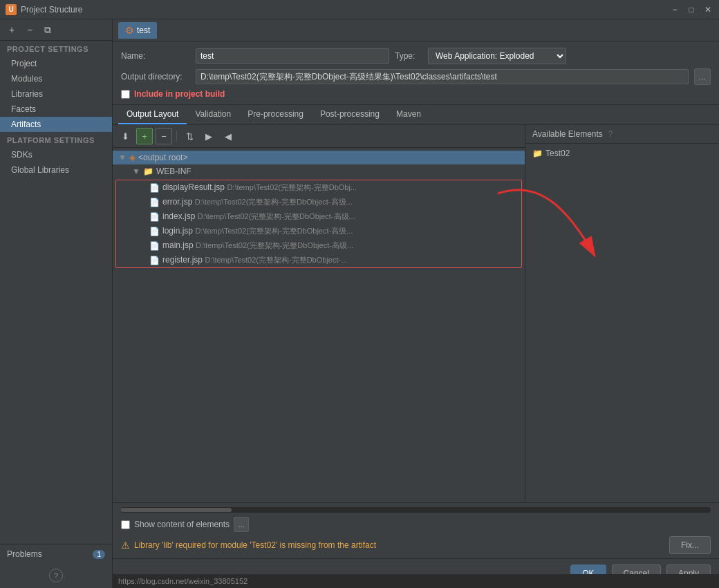  What do you see at coordinates (350, 115) in the screenshot?
I see `tab-post-processing: Post-processing` at bounding box center [350, 115].